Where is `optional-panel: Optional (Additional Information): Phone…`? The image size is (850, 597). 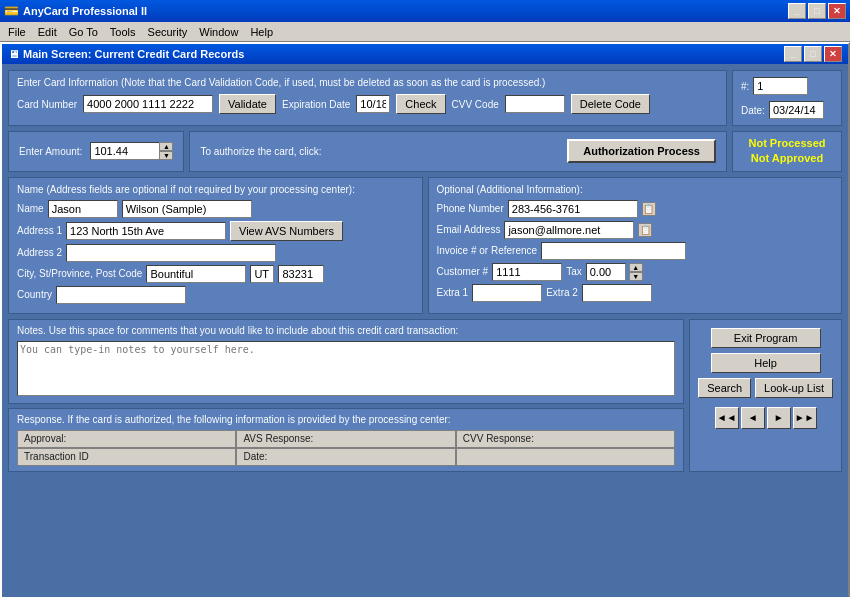
optional-panel: Optional (Additional Information): Phone… is located at coordinates (636, 246).